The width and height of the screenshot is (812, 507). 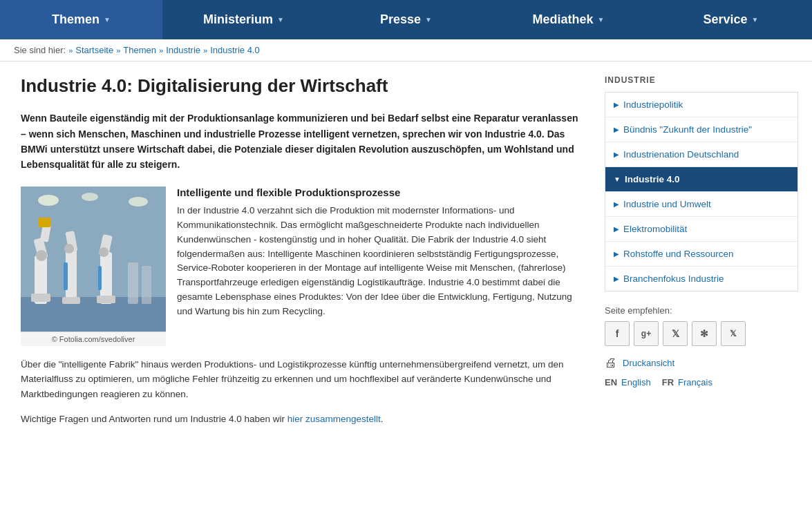 I want to click on english-label: English, so click(x=636, y=383).